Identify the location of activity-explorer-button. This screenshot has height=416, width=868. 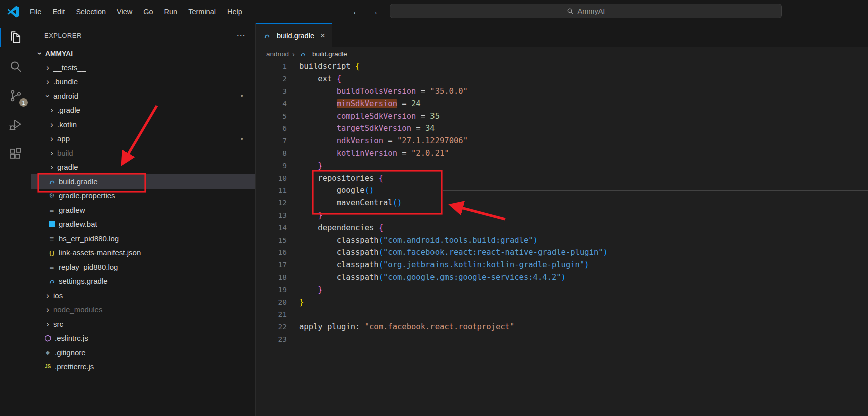
(16, 38).